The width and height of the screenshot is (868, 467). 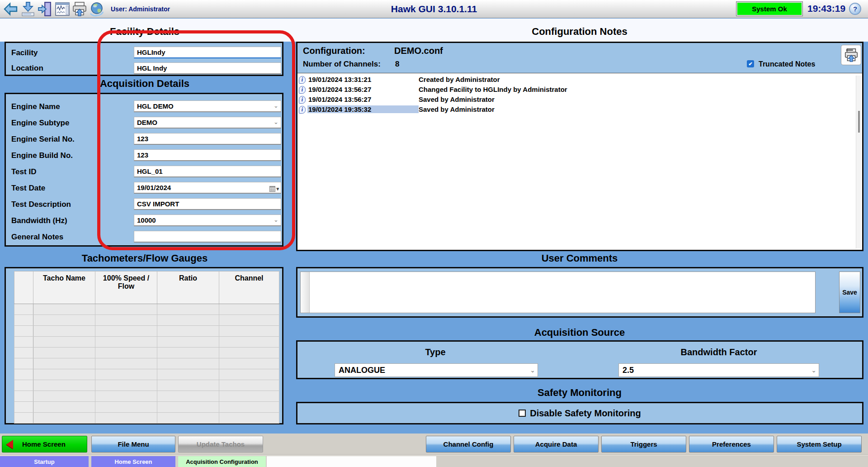 I want to click on engine-subtype-value: DEMO, so click(x=147, y=122).